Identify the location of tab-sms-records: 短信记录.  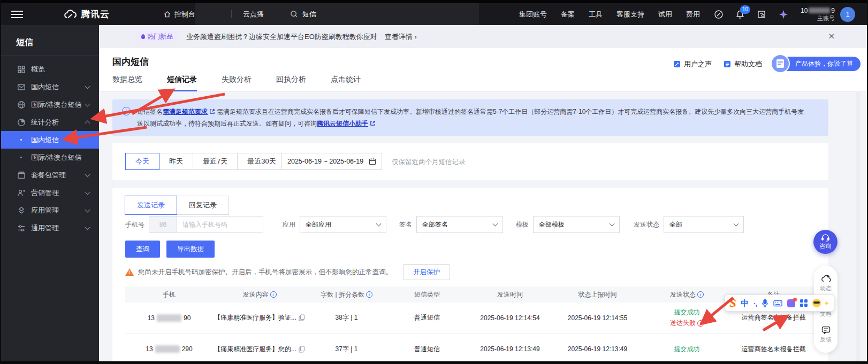
(182, 83).